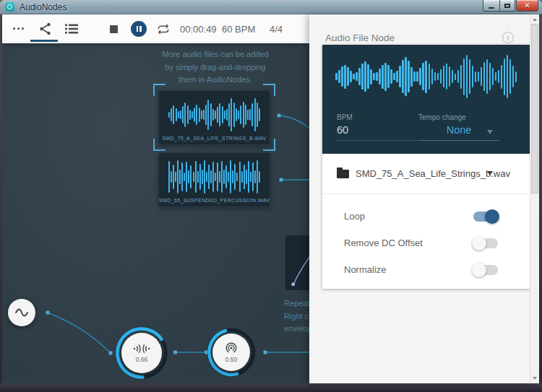 This screenshot has height=392, width=542. I want to click on scroll-up-icon, so click(535, 19).